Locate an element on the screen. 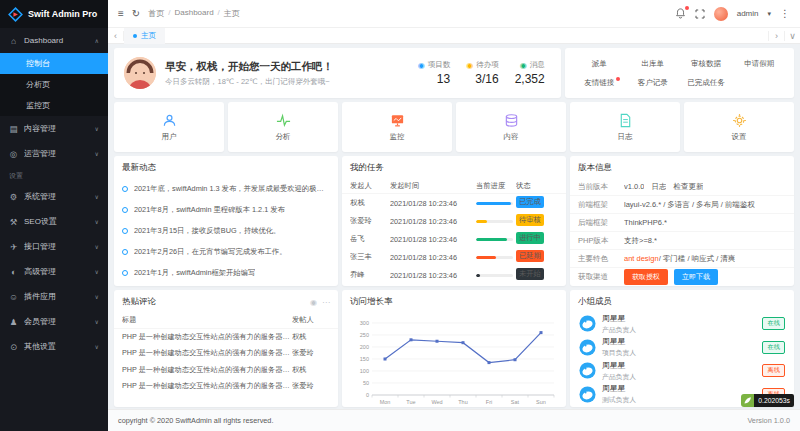  table-row: 张三丰 2021/01/28 10:23:46 已延期 is located at coordinates (454, 257).